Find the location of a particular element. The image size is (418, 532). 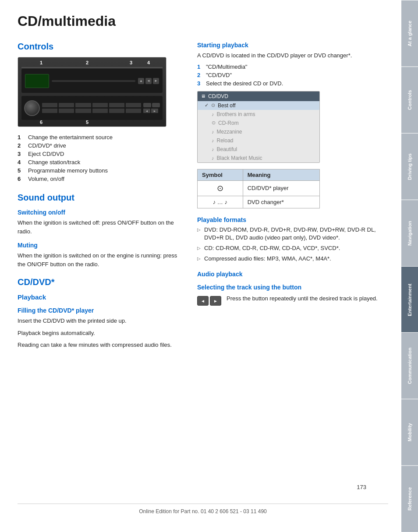

switching-text: When the ignition is switched off: press… is located at coordinates (101, 227).